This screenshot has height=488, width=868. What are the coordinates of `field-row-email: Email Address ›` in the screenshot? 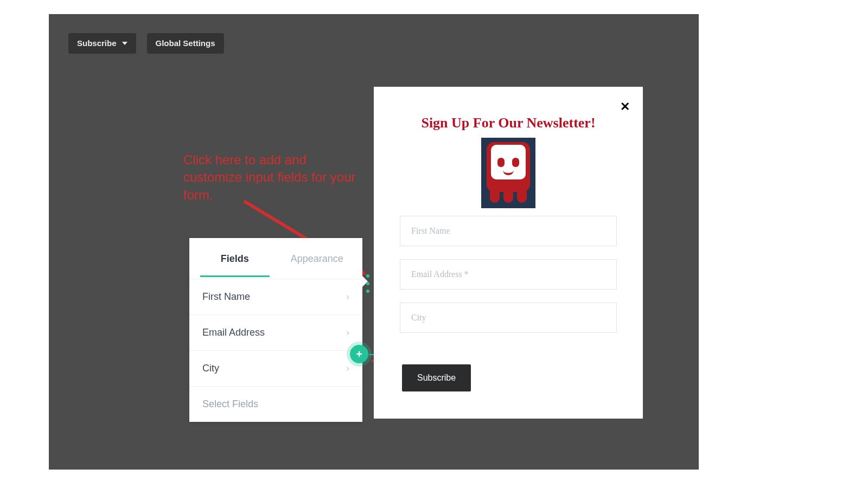 It's located at (276, 333).